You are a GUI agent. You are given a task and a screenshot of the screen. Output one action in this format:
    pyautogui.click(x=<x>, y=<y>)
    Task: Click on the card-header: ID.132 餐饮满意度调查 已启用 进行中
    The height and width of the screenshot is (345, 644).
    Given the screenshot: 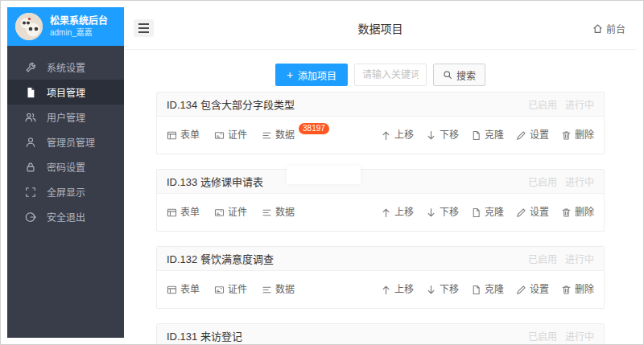 What is the action you would take?
    pyautogui.click(x=380, y=259)
    